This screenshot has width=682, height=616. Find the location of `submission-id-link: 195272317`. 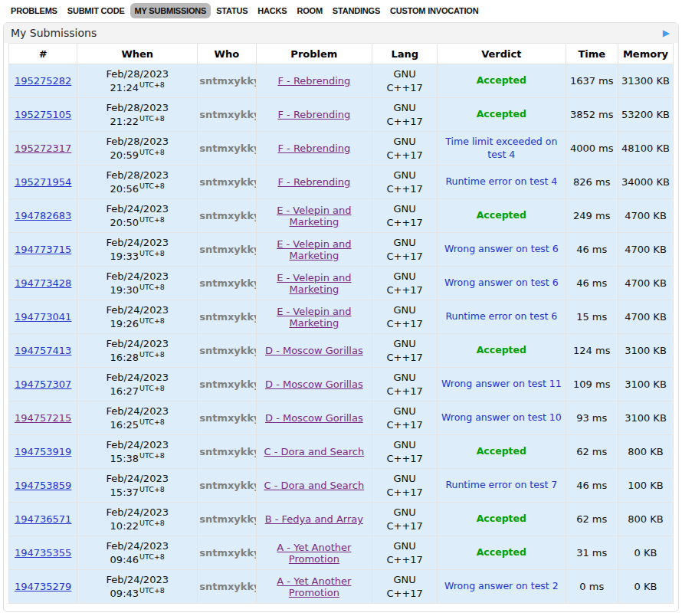

submission-id-link: 195272317 is located at coordinates (43, 149).